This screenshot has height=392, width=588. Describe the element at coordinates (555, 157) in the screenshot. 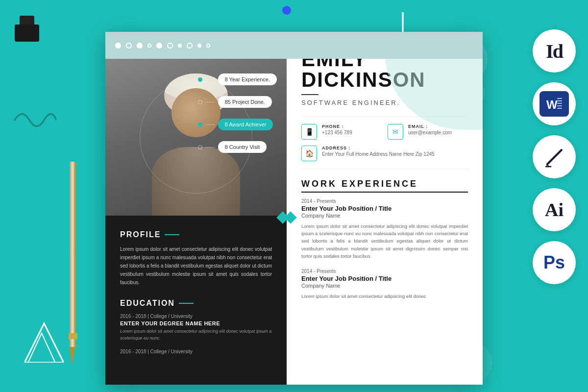

I see `pencil-svg` at that location.